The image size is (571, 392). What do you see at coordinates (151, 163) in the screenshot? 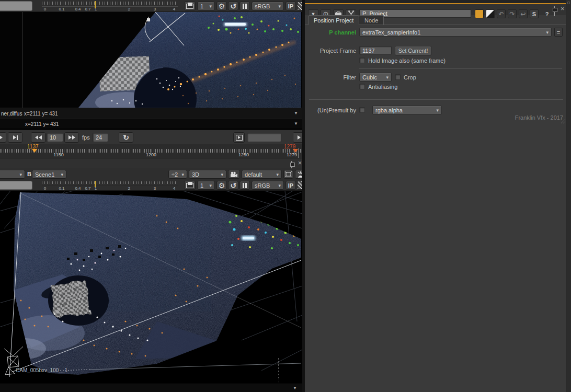
I see `pane-header-strip: ×` at bounding box center [151, 163].